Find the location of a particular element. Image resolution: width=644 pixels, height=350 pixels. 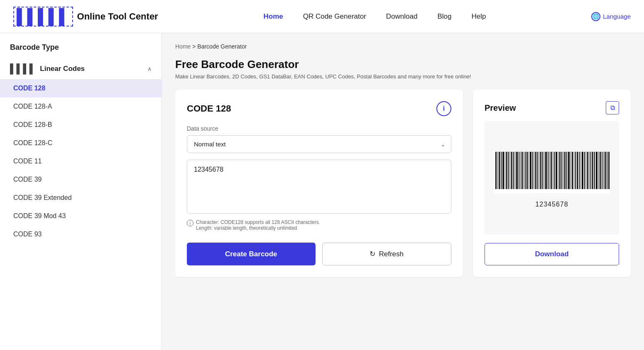

breadcrumb-home: Home is located at coordinates (183, 46).